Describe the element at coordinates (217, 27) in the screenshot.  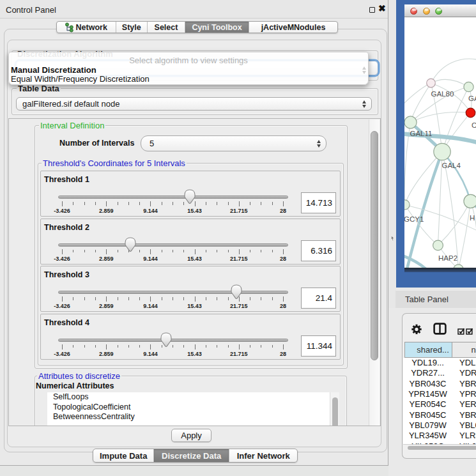
I see `tab-cyni-toolbox: Cyni Toolbox` at that location.